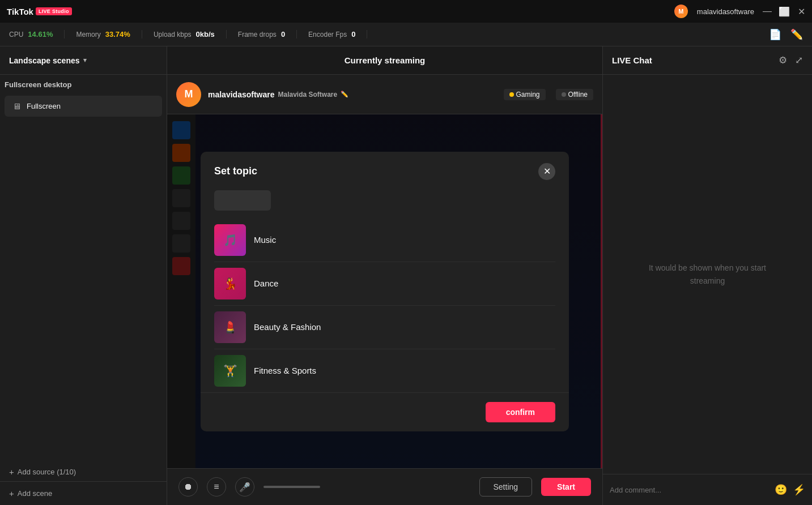 This screenshot has height=505, width=812. I want to click on titlebar-username: malavidasoftware, so click(725, 11).